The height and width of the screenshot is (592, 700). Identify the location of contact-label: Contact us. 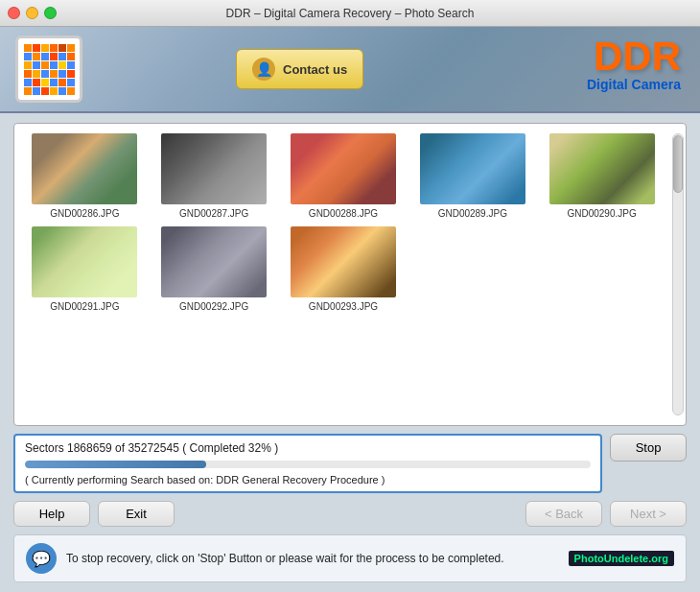
(315, 69).